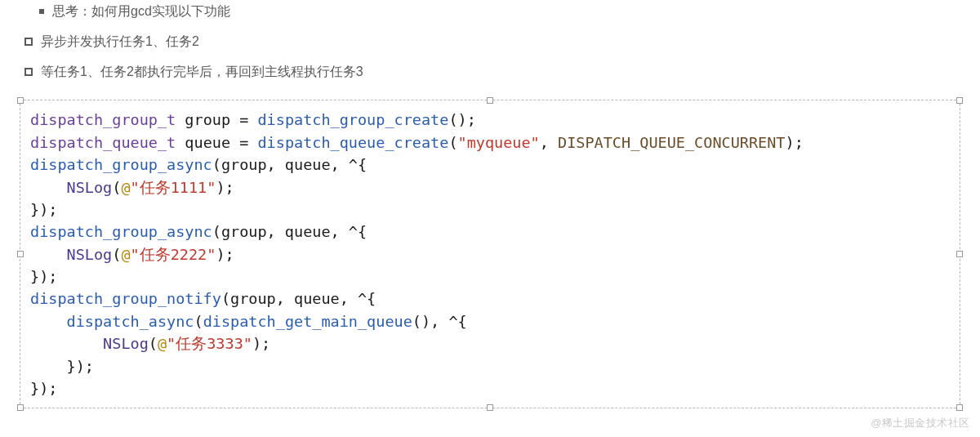 This screenshot has width=980, height=437. Describe the element at coordinates (103, 142) in the screenshot. I see `code-token: dispatch_queue_t` at that location.